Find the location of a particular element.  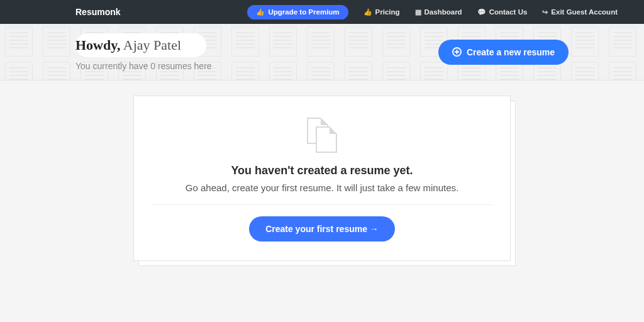

comment-icon: 💬 is located at coordinates (482, 13).